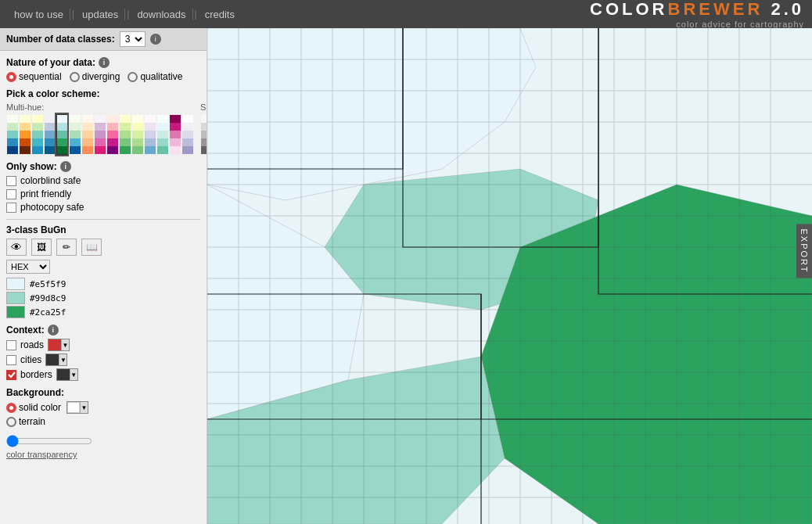 This screenshot has width=812, height=524. I want to click on cb-colorblind-box, so click(11, 181).